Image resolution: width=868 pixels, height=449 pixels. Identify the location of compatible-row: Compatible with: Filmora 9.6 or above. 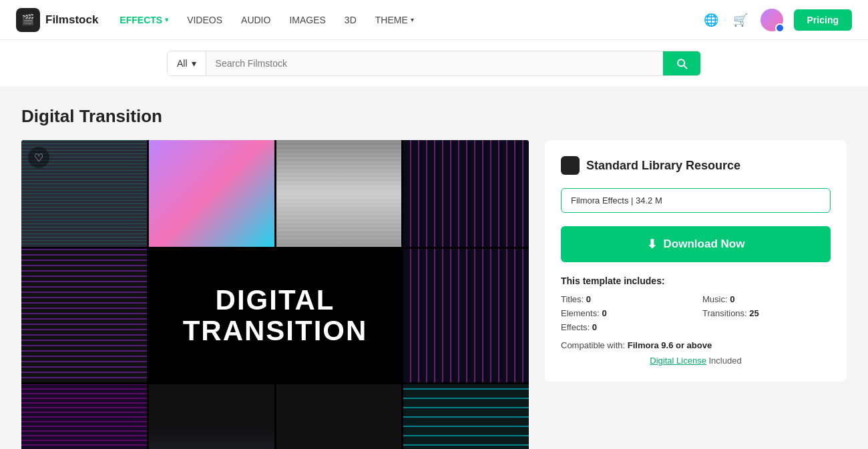
(696, 346).